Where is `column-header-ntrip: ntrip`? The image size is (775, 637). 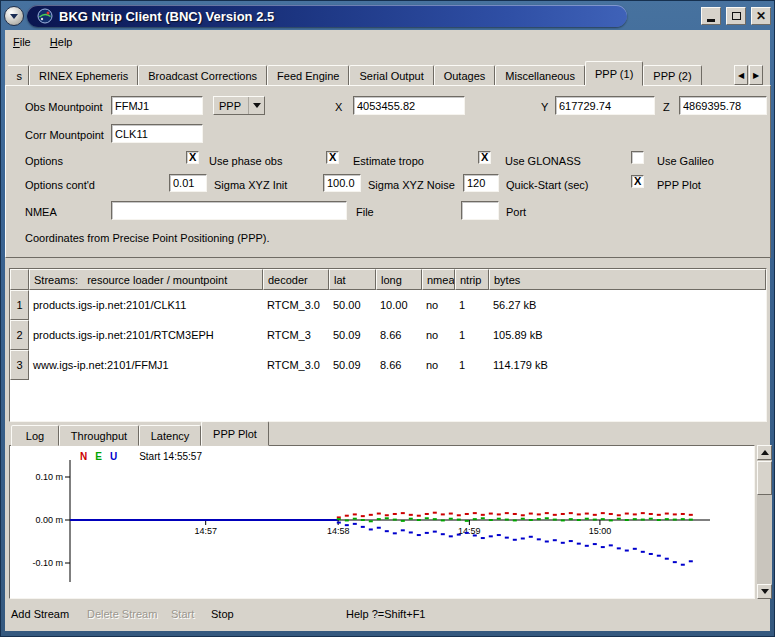
column-header-ntrip: ntrip is located at coordinates (472, 280).